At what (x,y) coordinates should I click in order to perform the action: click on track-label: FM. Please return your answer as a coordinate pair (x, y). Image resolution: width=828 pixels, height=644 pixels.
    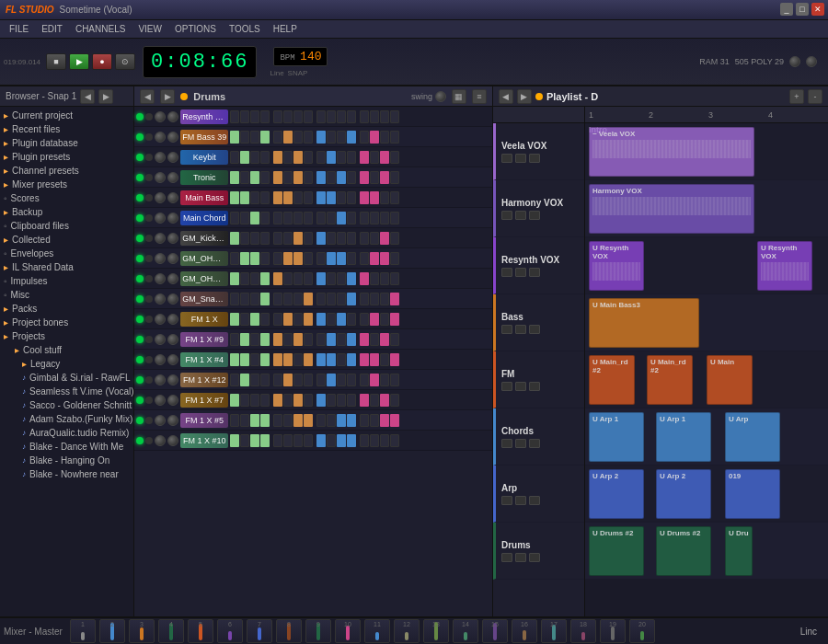
    Looking at the image, I should click on (539, 380).